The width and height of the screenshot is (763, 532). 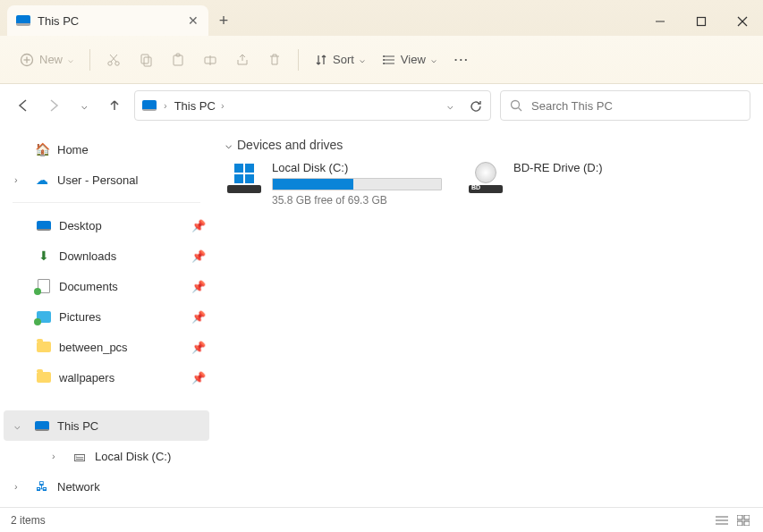 I want to click on recent-button: ⌵, so click(x=84, y=106).